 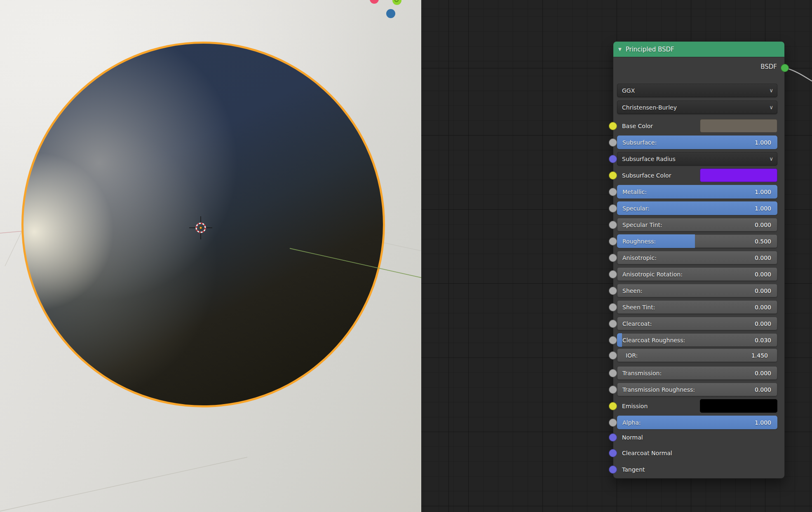 What do you see at coordinates (620, 49) in the screenshot?
I see `collapse-triangle-icon: ▼` at bounding box center [620, 49].